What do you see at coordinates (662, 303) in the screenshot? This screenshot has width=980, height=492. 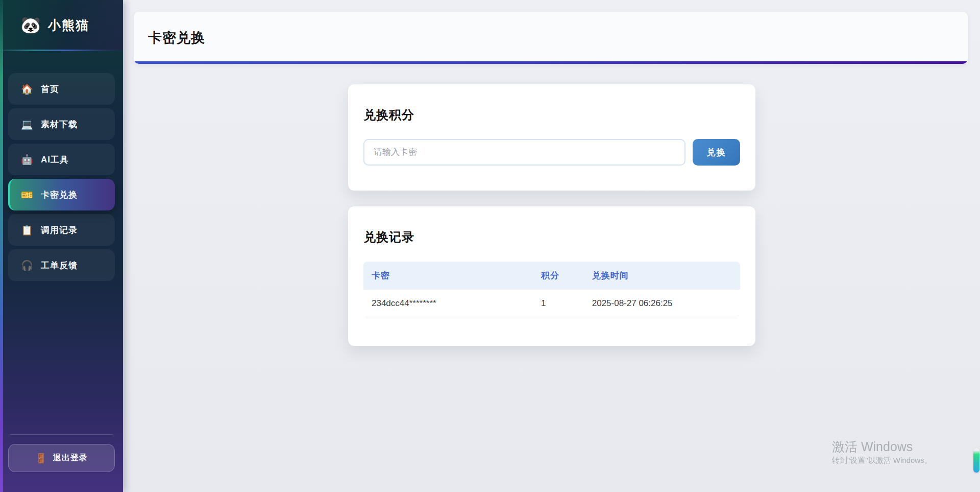 I see `cell-redeem-time: 2025-08-27 06:26:25` at bounding box center [662, 303].